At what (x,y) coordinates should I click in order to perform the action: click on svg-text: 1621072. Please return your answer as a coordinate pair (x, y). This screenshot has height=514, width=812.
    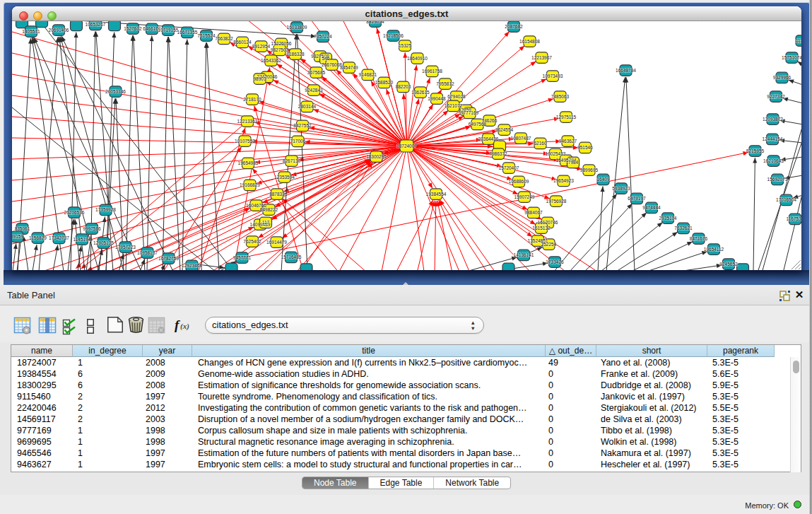
    Looking at the image, I should click on (454, 106).